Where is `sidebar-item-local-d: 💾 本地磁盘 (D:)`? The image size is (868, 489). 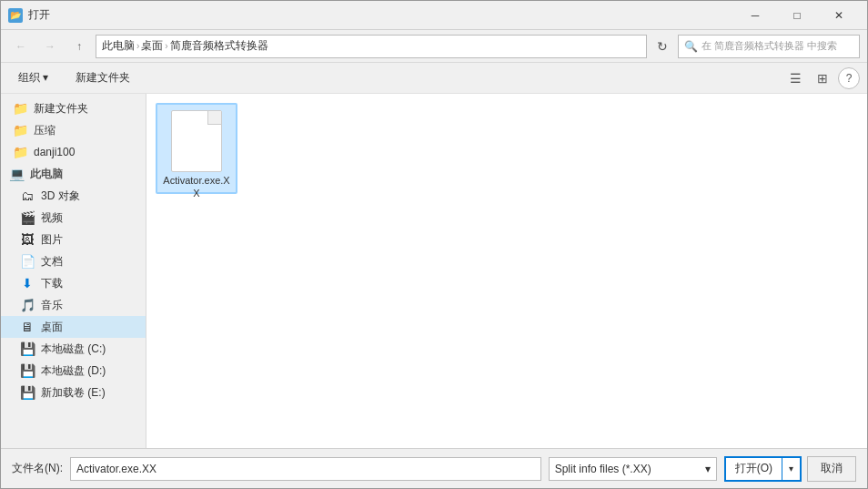 sidebar-item-local-d: 💾 本地磁盘 (D:) is located at coordinates (73, 371).